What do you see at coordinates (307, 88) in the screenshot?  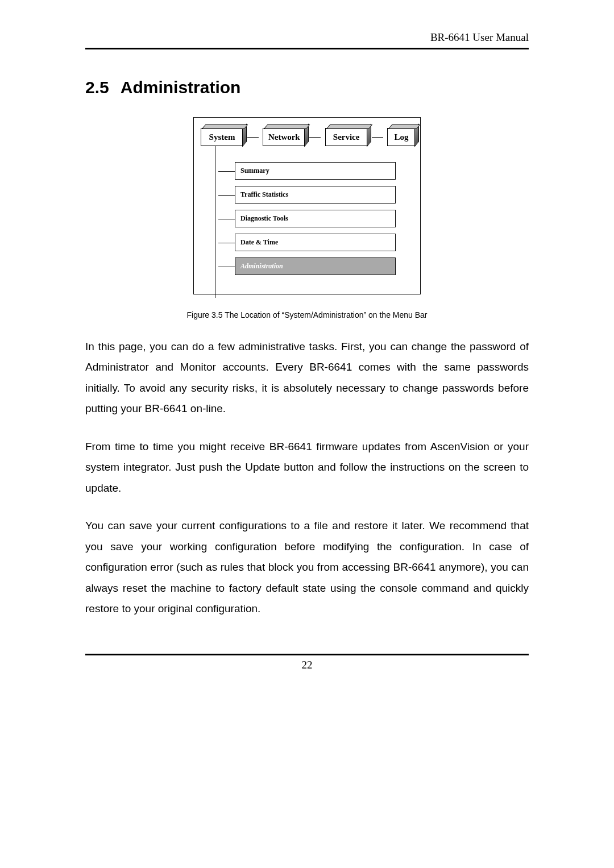 I see `section-heading: 2.5Administration` at bounding box center [307, 88].